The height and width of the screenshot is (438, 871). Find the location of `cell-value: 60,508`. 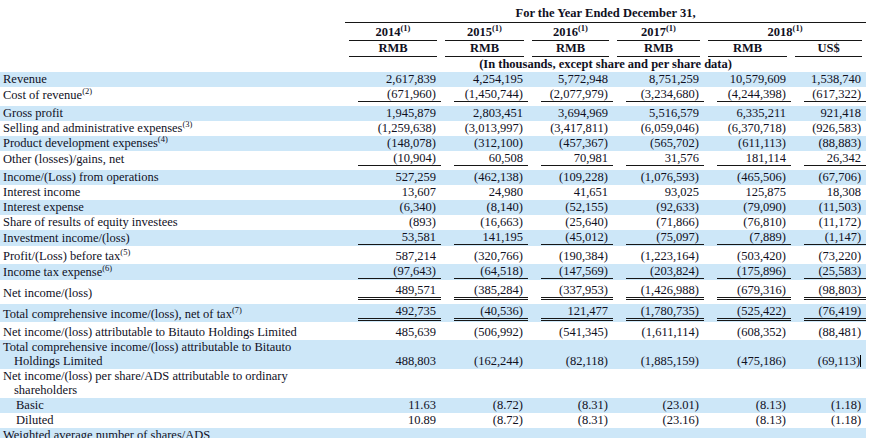

cell-value: 60,508 is located at coordinates (484, 160).